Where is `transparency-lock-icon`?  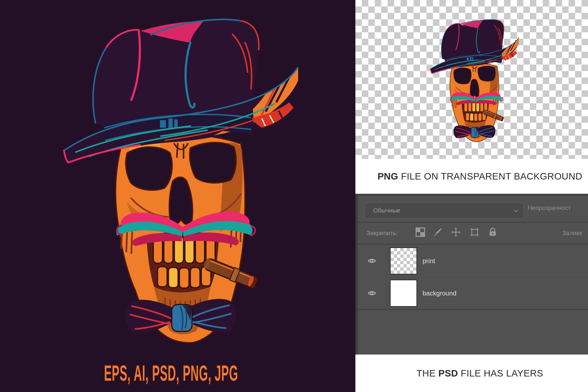 transparency-lock-icon is located at coordinates (420, 232).